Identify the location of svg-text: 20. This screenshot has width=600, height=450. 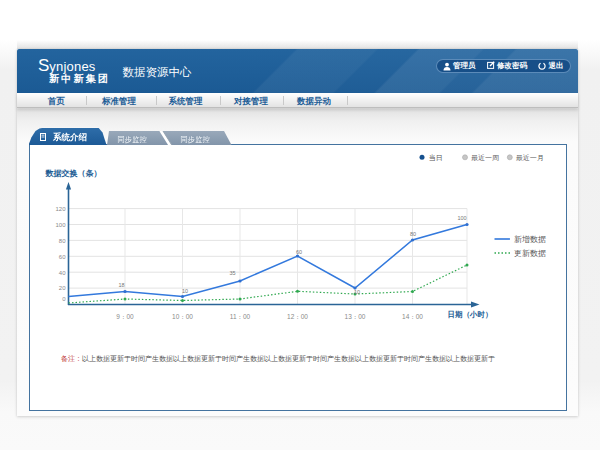
(62, 288).